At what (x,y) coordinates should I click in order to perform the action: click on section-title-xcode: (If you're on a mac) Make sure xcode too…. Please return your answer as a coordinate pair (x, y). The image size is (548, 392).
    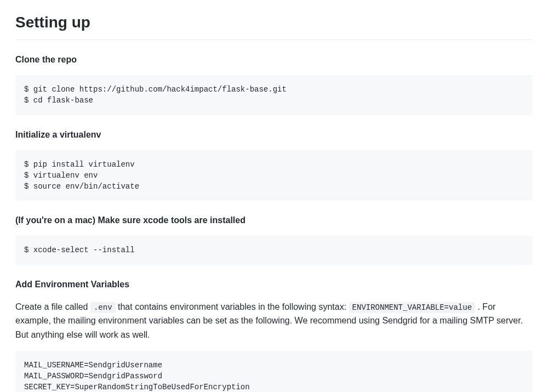
    Looking at the image, I should click on (274, 220).